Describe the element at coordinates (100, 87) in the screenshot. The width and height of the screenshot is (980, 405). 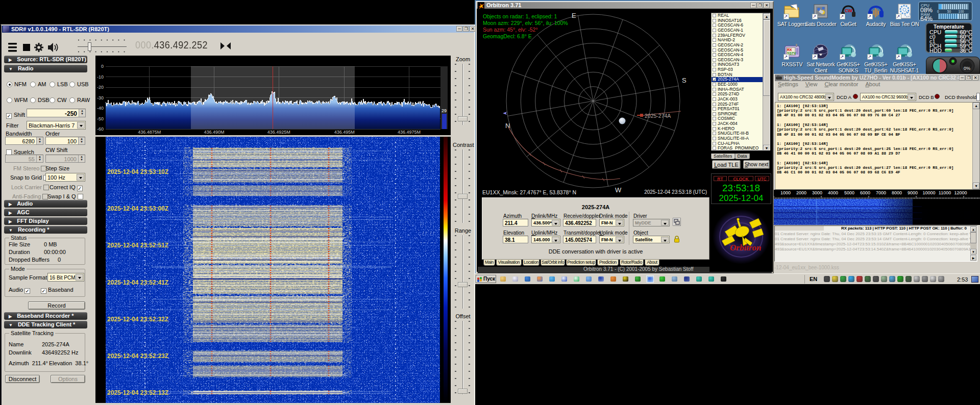
I see `svg-text: -20` at that location.